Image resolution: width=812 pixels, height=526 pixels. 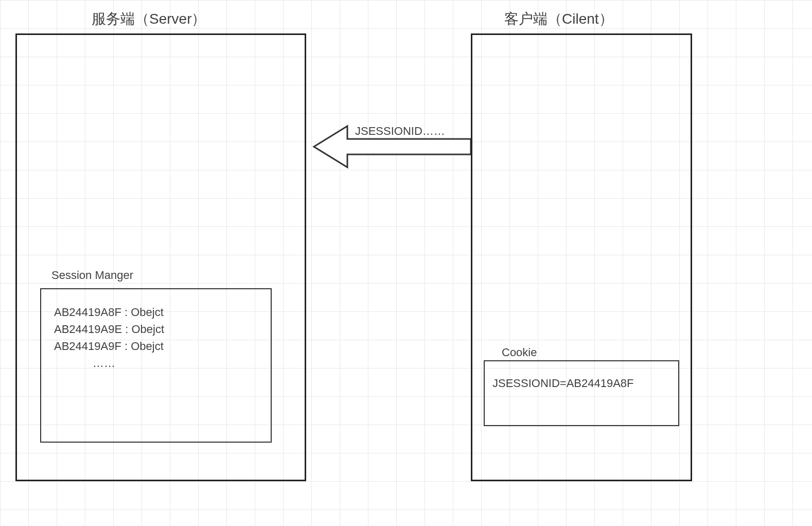 I want to click on session-entry: AB24419A9F : Obejct, so click(x=156, y=346).